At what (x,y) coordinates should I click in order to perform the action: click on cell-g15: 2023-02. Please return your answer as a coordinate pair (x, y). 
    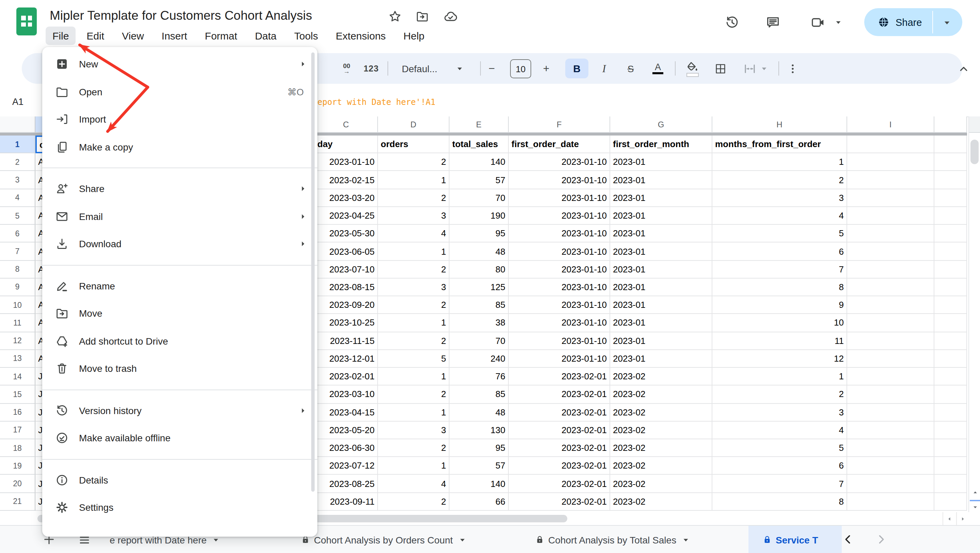
    Looking at the image, I should click on (661, 395).